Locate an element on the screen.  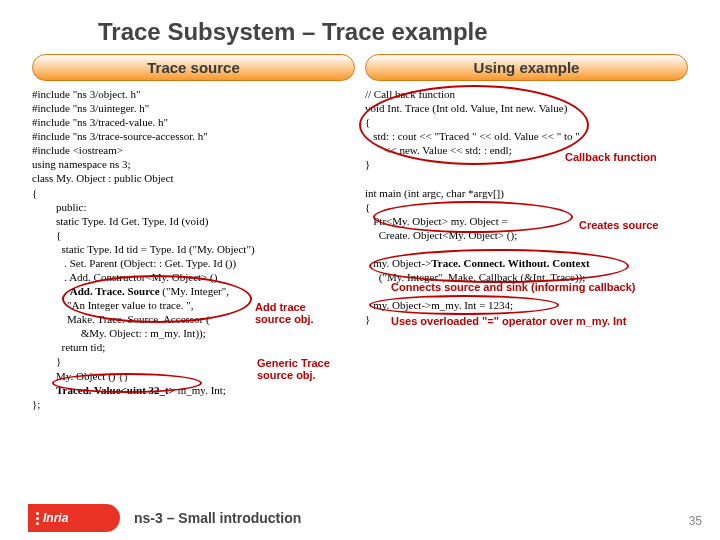
code-line: my. Object->Trace. Connect. Without. Con… is located at coordinates (526, 263).